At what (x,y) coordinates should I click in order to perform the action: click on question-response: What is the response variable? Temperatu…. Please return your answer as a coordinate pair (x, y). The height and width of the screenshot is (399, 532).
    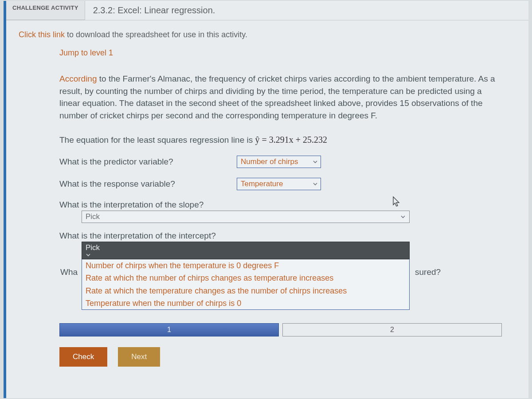
    Looking at the image, I should click on (281, 184).